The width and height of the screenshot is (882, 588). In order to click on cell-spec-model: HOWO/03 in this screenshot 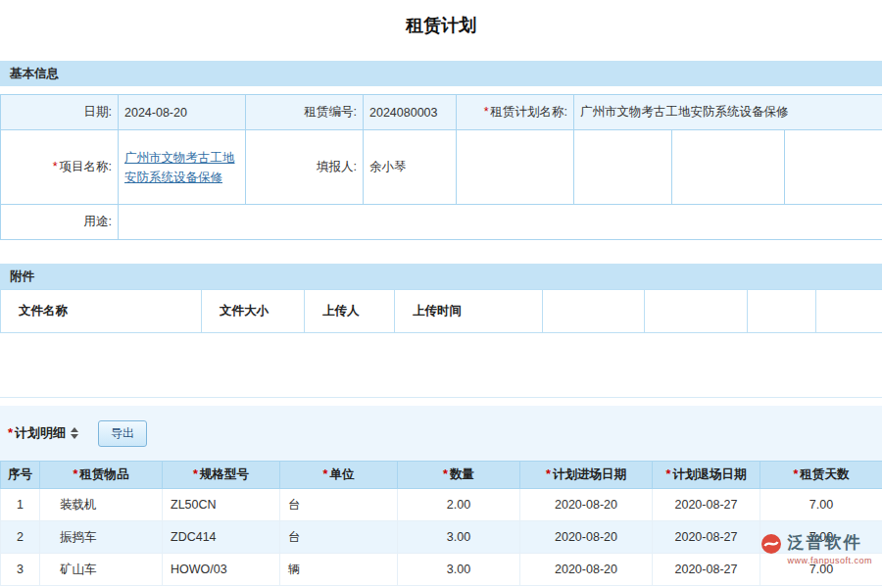, I will do `click(221, 570)`.